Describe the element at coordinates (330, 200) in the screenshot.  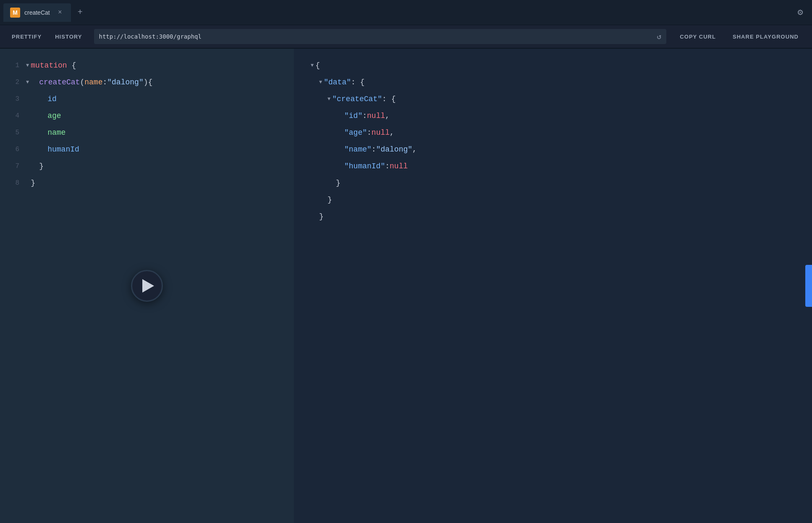
I see `result-data-close: }` at that location.